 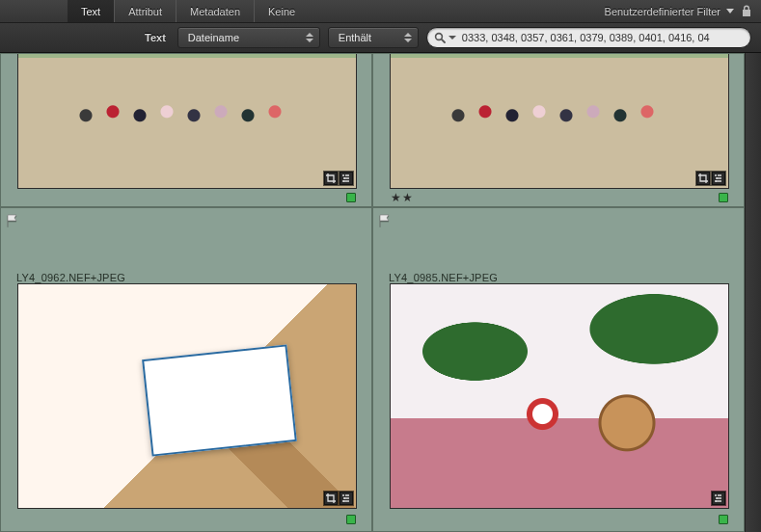 I want to click on vertical-scrollbar, so click(x=752, y=293).